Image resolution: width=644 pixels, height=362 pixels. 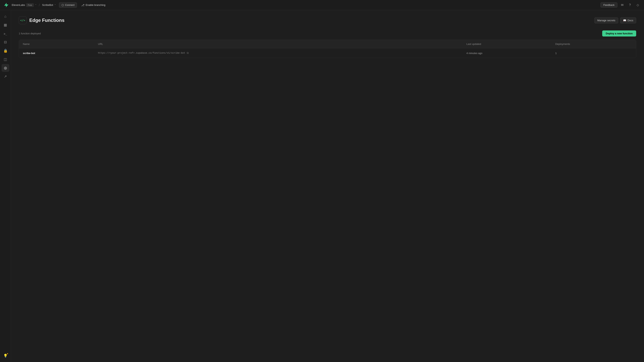 What do you see at coordinates (6, 68) in the screenshot?
I see `sidebar-item-edge-functions: ◎` at bounding box center [6, 68].